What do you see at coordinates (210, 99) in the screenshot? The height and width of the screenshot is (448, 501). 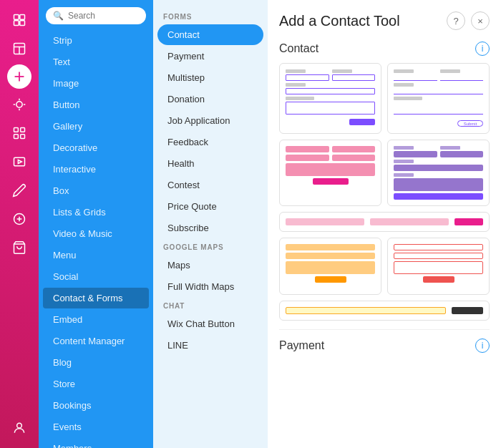 I see `middle-item-donation: Donation` at bounding box center [210, 99].